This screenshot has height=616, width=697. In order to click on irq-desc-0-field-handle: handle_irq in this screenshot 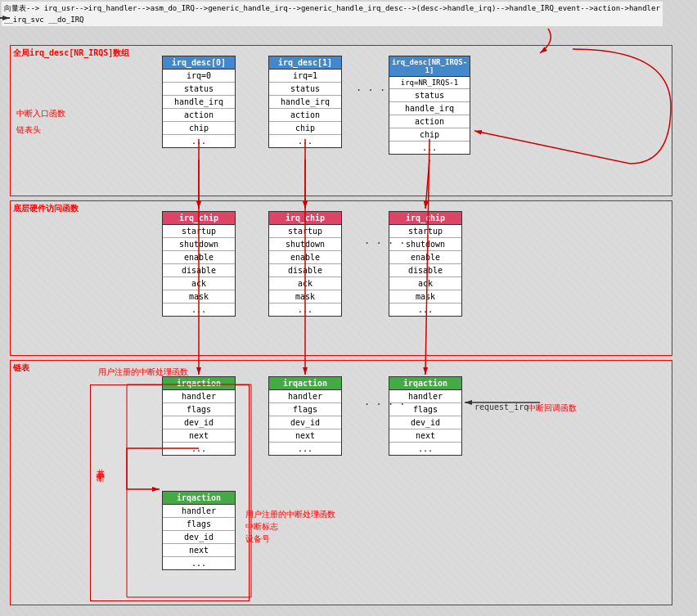, I will do `click(199, 102)`.